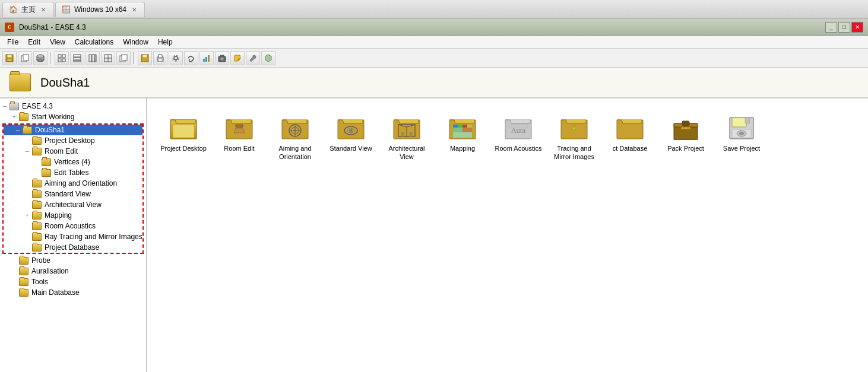  I want to click on toolbar-note-btn, so click(237, 58).